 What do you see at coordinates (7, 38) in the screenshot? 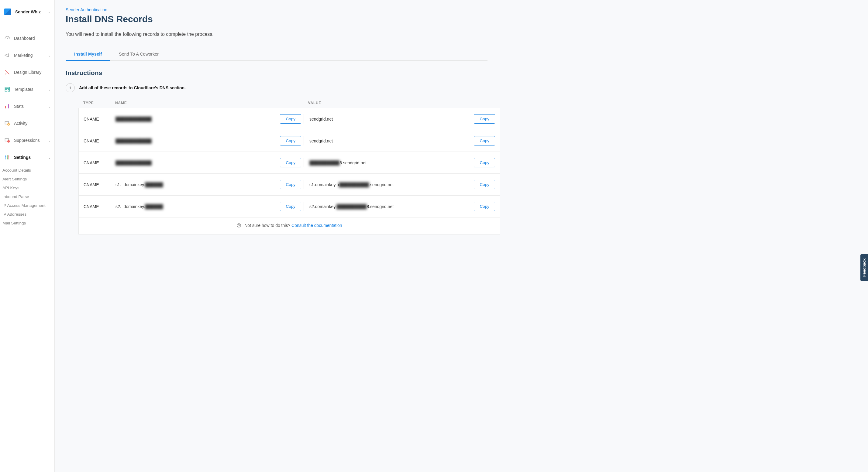
I see `gauge-icon` at bounding box center [7, 38].